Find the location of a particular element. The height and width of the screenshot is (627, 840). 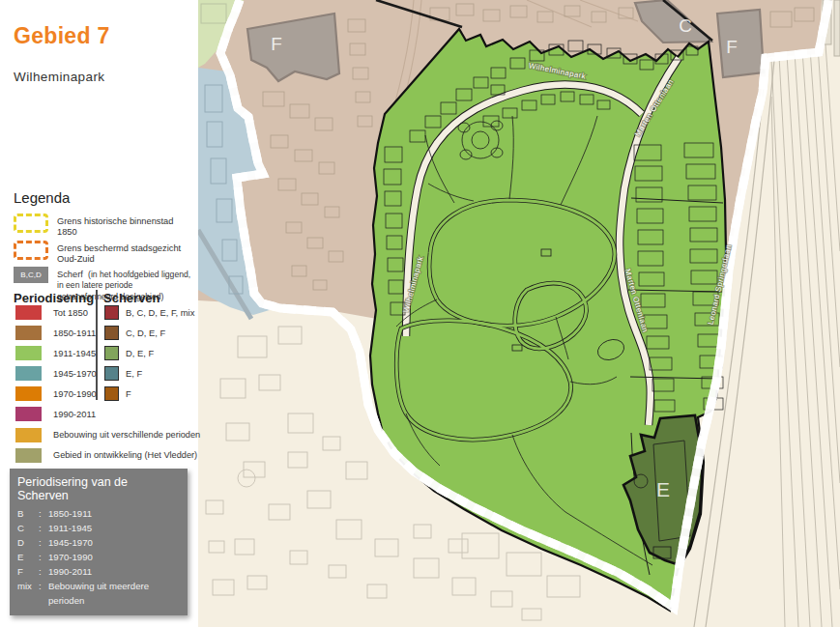

zone-label-f-left: F is located at coordinates (276, 44).